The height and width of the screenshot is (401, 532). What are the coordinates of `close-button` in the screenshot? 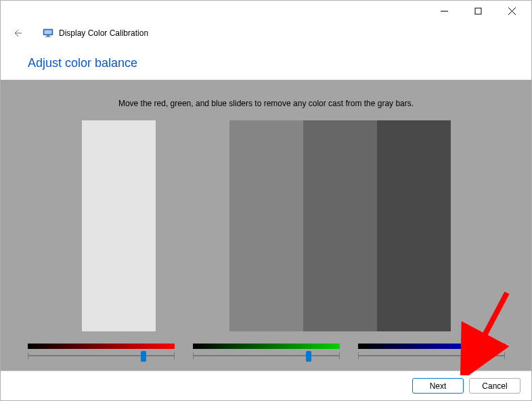 It's located at (512, 11).